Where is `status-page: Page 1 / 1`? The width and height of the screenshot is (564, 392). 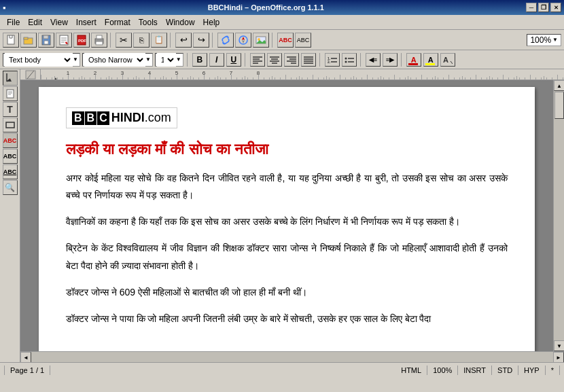 status-page: Page 1 / 1 is located at coordinates (27, 370).